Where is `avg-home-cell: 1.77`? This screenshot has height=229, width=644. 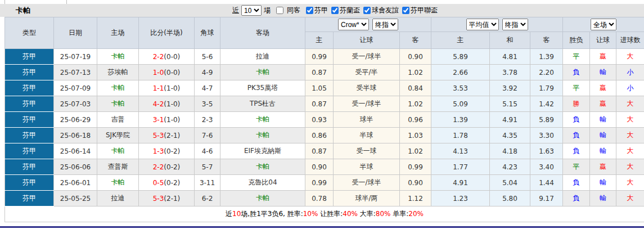
avg-home-cell: 1.77 is located at coordinates (461, 167).